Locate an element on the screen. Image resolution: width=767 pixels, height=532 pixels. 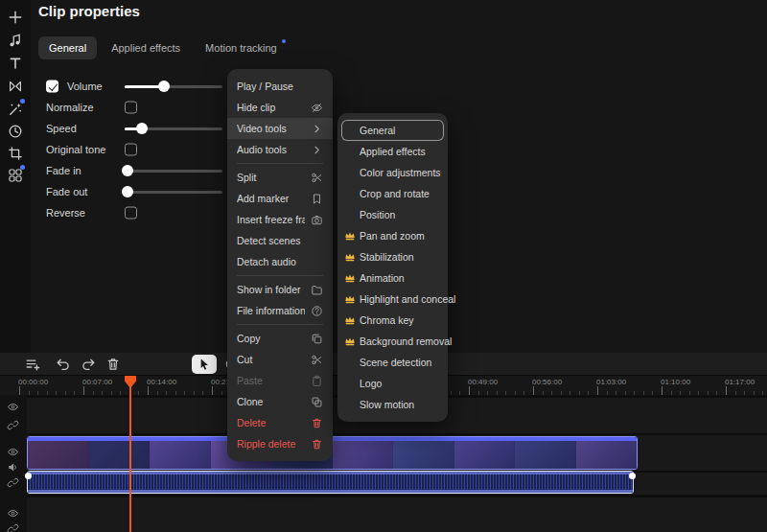
chevron-right-icon is located at coordinates (316, 128).